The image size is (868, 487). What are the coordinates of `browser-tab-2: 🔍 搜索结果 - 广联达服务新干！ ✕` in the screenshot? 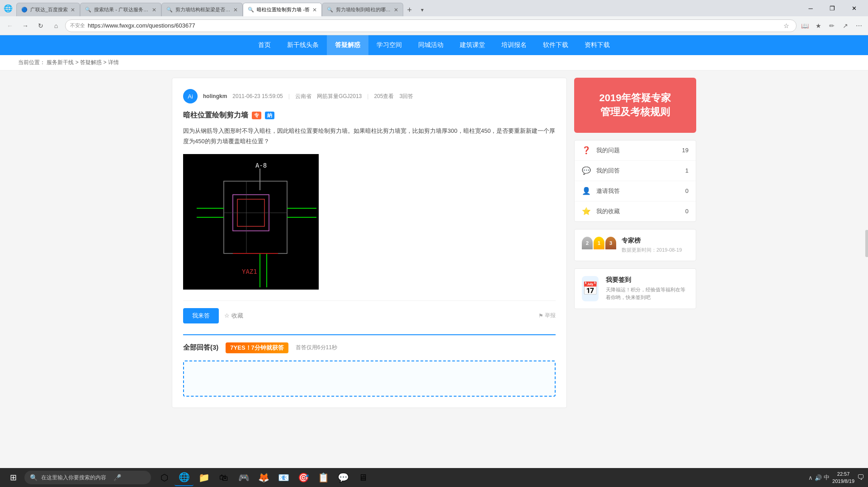 It's located at (121, 9).